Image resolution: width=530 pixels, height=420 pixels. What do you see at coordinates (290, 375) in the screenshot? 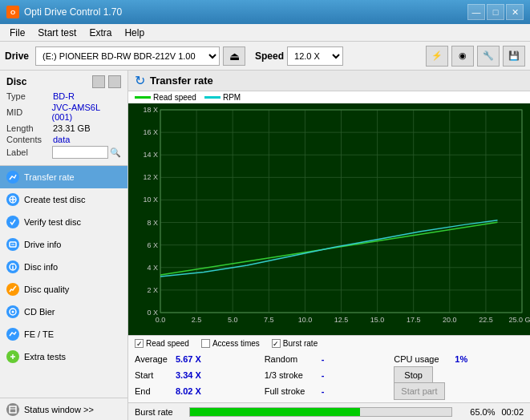
I see `stats-stroke13-key: 1/3 stroke` at bounding box center [290, 375].